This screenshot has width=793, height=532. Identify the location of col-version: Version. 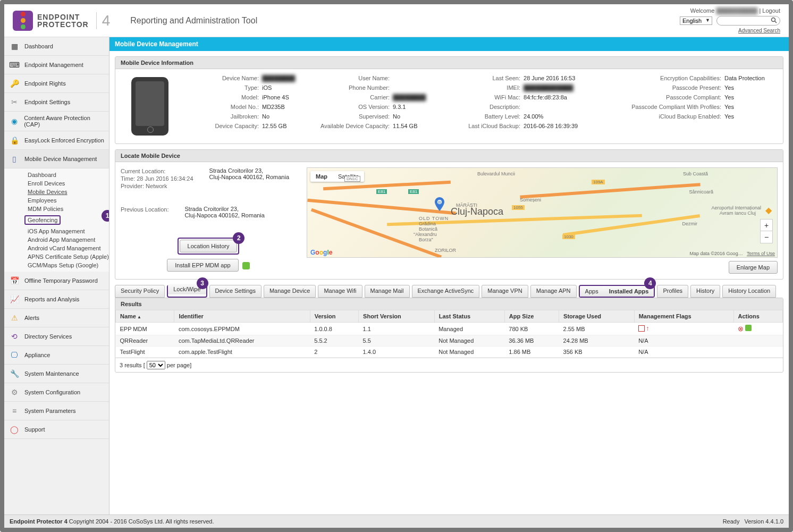
(334, 317).